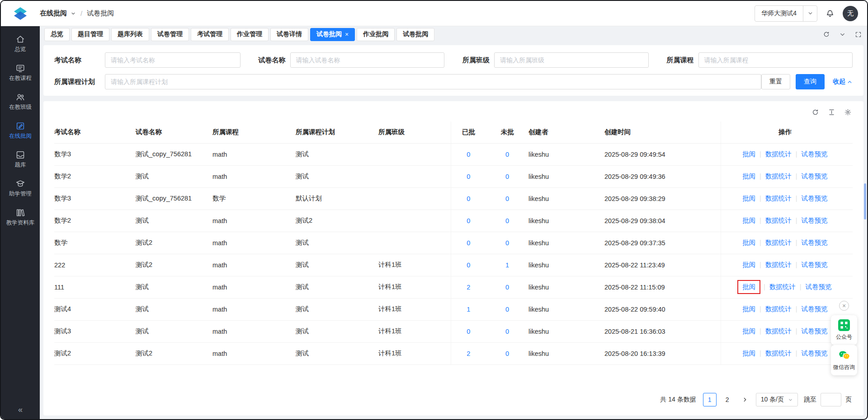 The image size is (868, 420). Describe the element at coordinates (865, 201) in the screenshot. I see `scrollbar-thumb` at that location.